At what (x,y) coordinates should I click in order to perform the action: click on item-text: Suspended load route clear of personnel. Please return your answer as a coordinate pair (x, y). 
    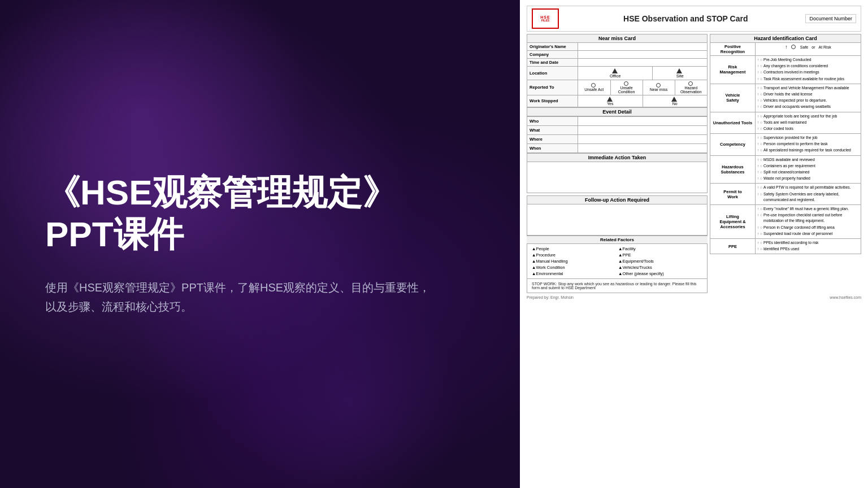
    Looking at the image, I should click on (798, 234).